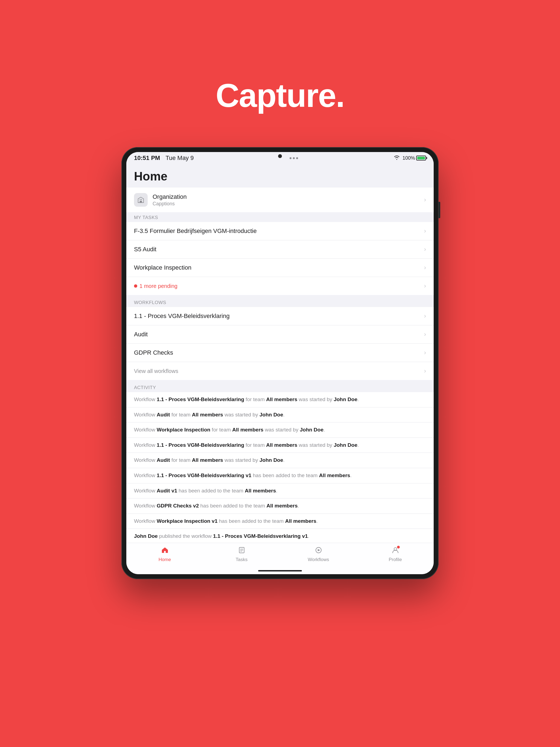  I want to click on headline: Capture., so click(280, 95).